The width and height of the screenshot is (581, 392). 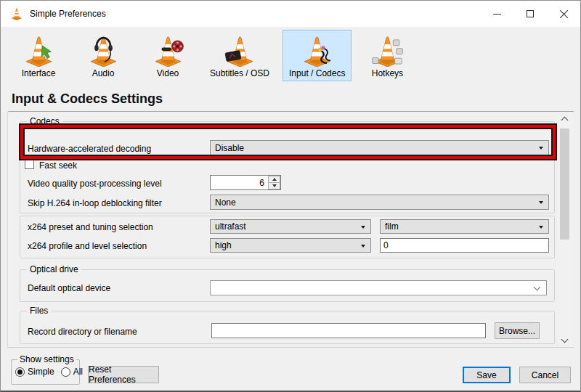 What do you see at coordinates (275, 186) in the screenshot?
I see `spin-down-icon` at bounding box center [275, 186].